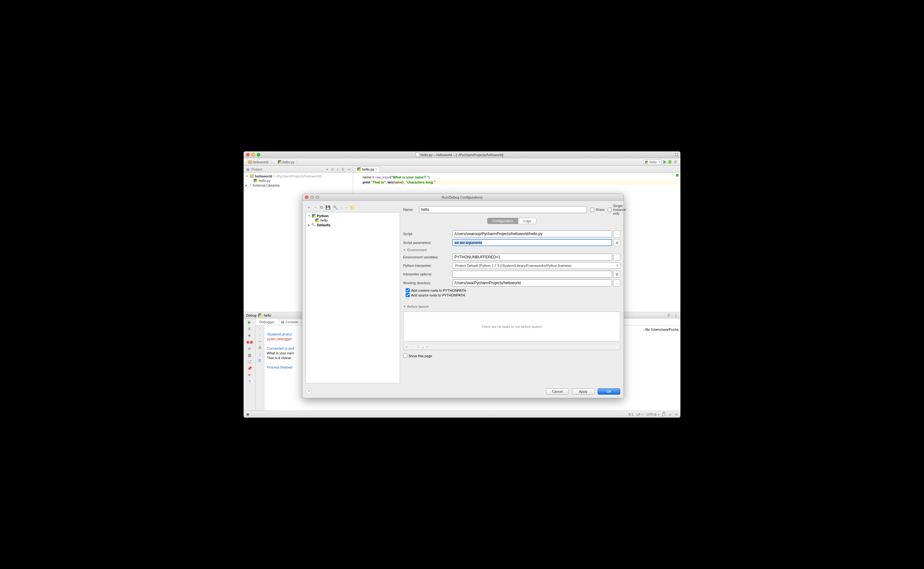  Describe the element at coordinates (503, 210) in the screenshot. I see `name-input` at that location.